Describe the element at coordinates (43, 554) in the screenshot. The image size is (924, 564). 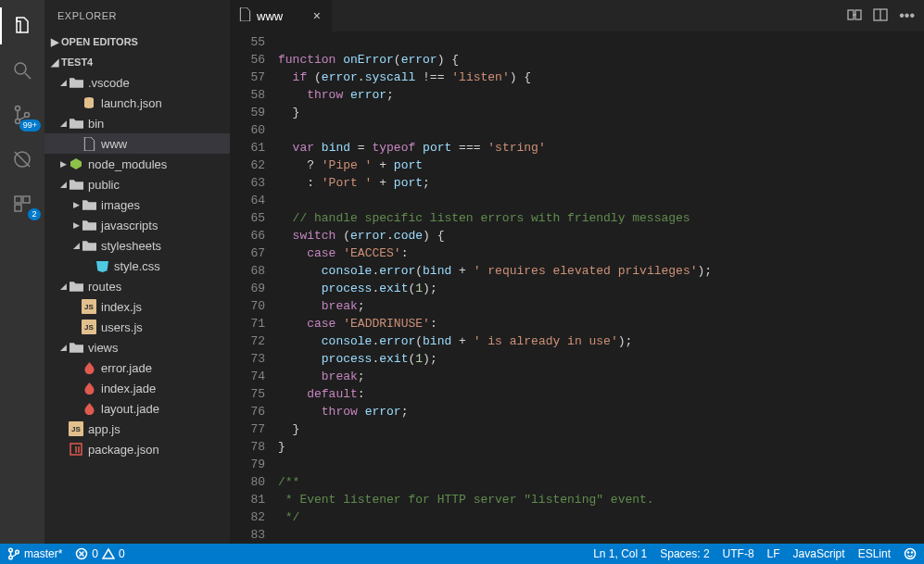
I see `branch-label: master*` at that location.